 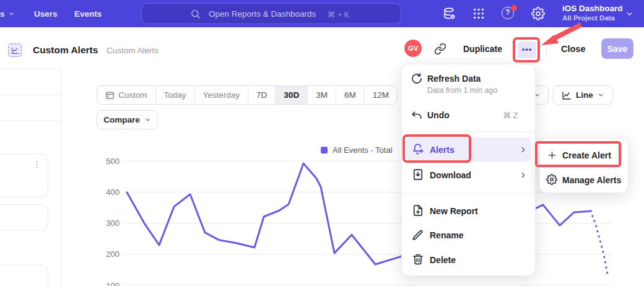 What do you see at coordinates (7, 14) in the screenshot?
I see `nav-item-partial: s` at bounding box center [7, 14].